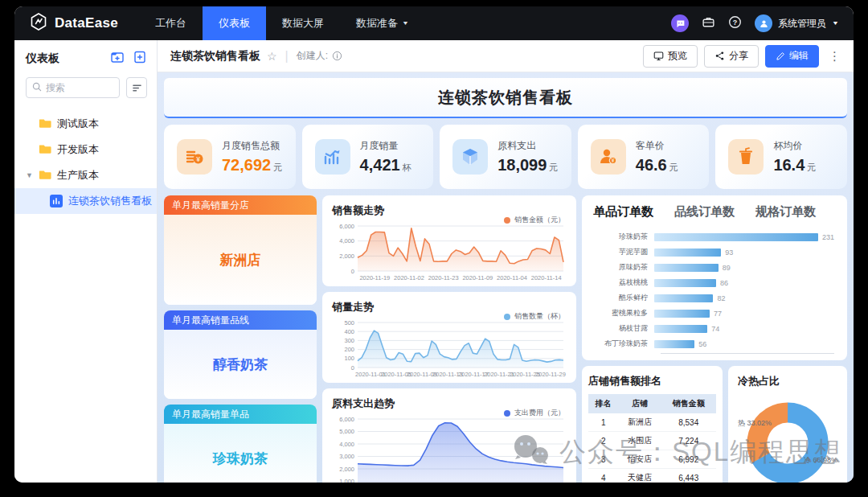  What do you see at coordinates (547, 278) in the screenshot?
I see `svg-text: 2020-11-14` at bounding box center [547, 278].